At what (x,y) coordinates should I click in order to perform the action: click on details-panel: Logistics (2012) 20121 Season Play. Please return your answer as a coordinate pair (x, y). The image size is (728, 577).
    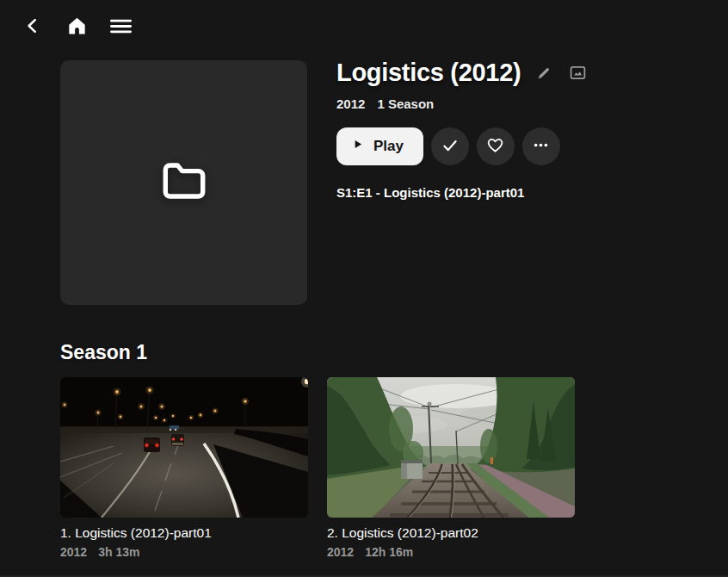
    Looking at the image, I should click on (521, 129).